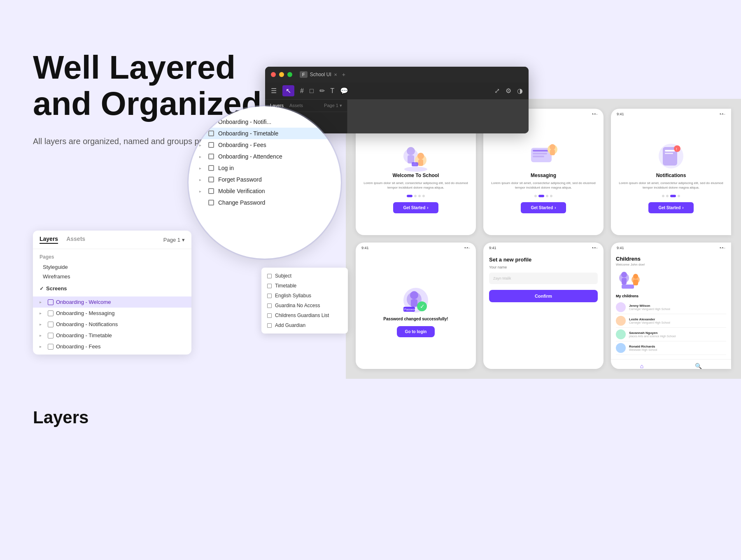 The width and height of the screenshot is (741, 560). What do you see at coordinates (49, 240) in the screenshot?
I see `tab-layers: Layers` at bounding box center [49, 240].